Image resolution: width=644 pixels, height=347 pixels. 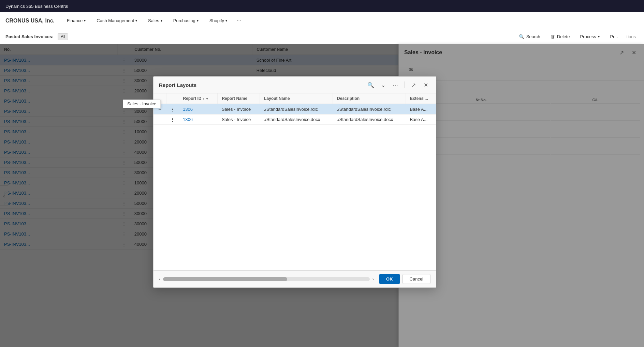 I want to click on layout-name: ./StandardSalesInvoice.docx, so click(x=296, y=120).